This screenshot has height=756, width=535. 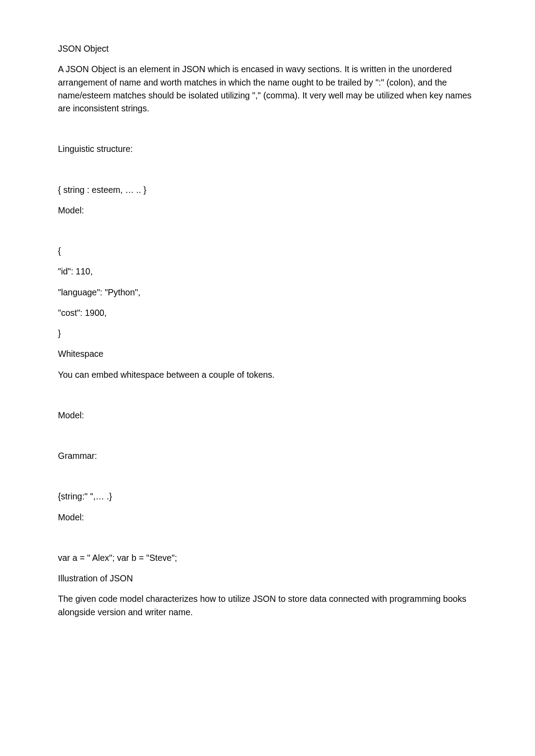 What do you see at coordinates (268, 518) in the screenshot?
I see `label-model-3: Model:` at bounding box center [268, 518].